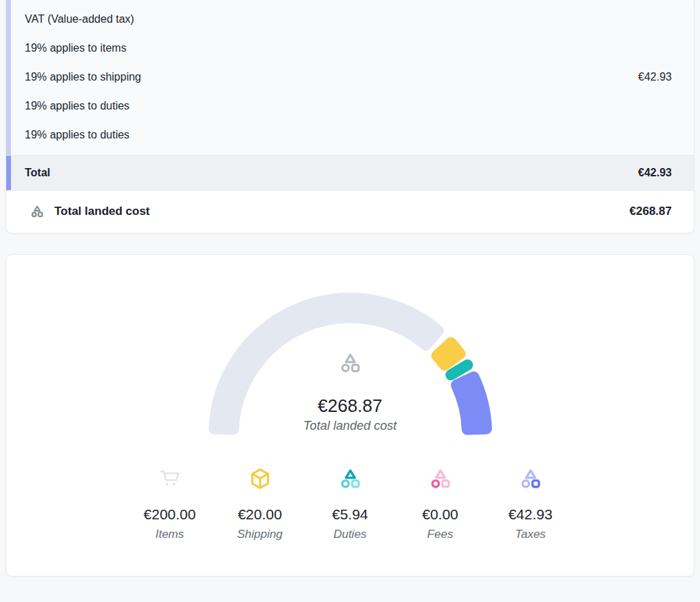 This screenshot has height=602, width=700. What do you see at coordinates (441, 534) in the screenshot?
I see `legend-label: Fees` at bounding box center [441, 534].